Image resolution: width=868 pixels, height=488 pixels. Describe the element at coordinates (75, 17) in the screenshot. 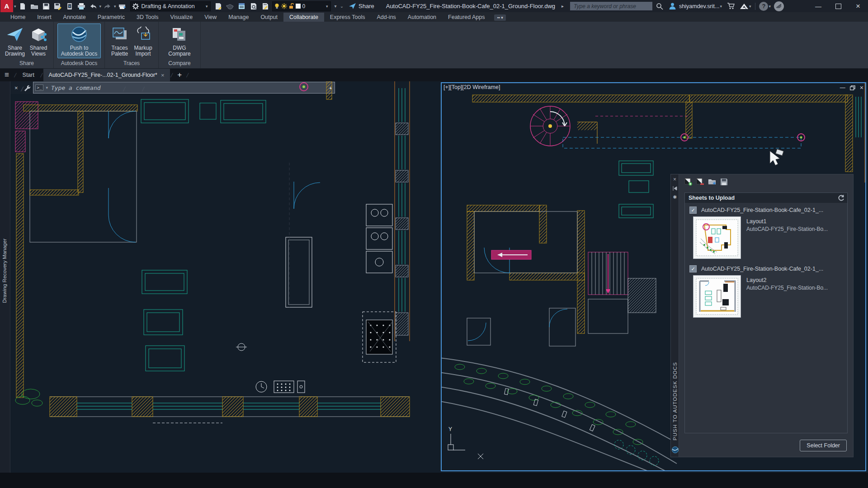

I see `tab-annotate: Annotate` at that location.